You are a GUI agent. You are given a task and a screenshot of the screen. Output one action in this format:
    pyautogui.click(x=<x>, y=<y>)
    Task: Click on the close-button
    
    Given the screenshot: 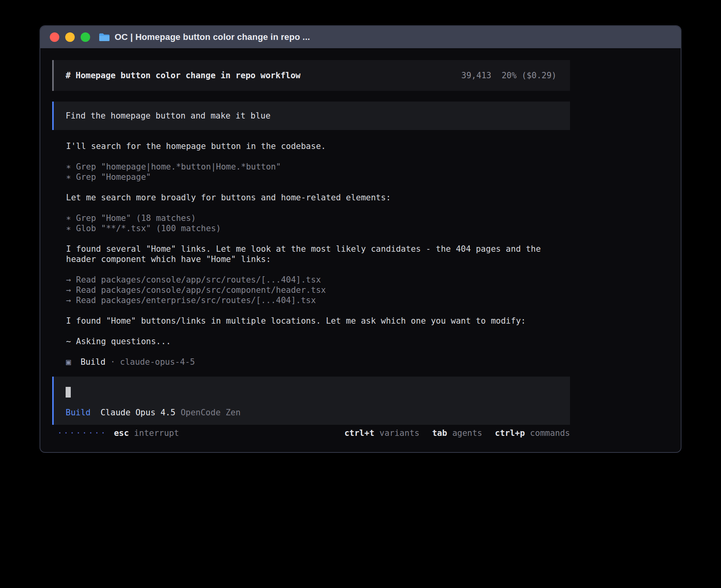 What is the action you would take?
    pyautogui.click(x=55, y=37)
    